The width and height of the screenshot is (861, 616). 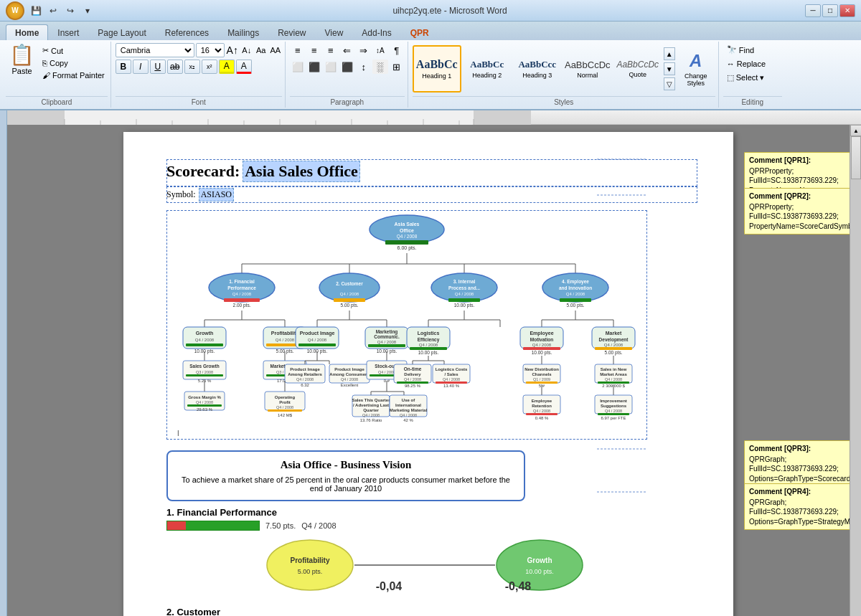 I want to click on normal-label: Normal, so click(x=587, y=75).